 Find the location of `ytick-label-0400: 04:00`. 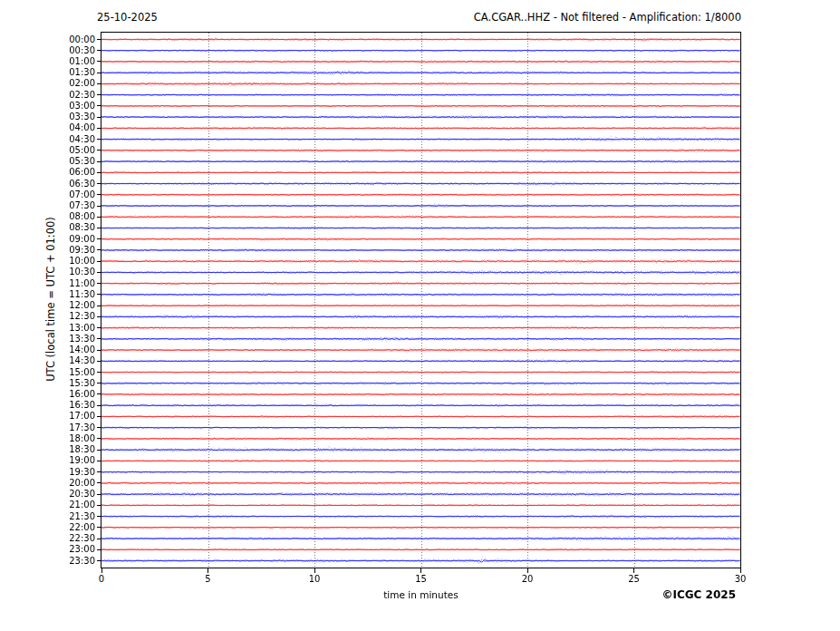

ytick-label-0400: 04:00 is located at coordinates (56, 128).